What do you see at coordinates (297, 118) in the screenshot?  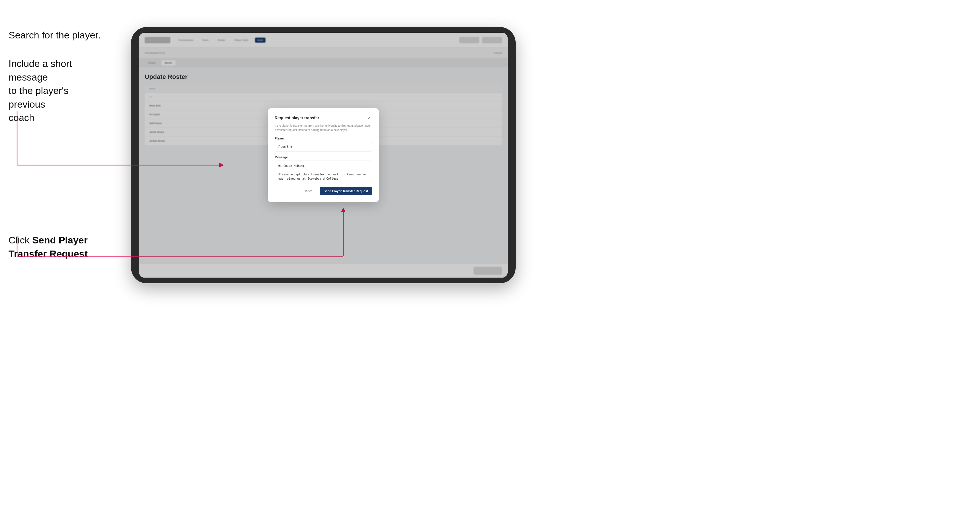 I see `modal-title: Request player transfer` at bounding box center [297, 118].